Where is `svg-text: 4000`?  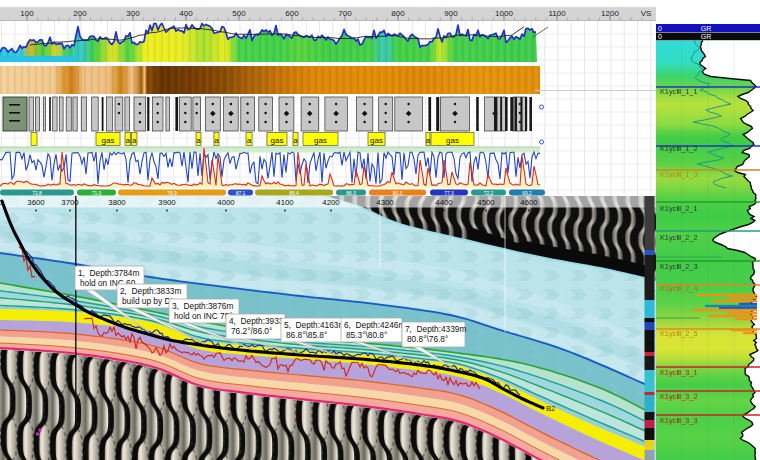 svg-text: 4000 is located at coordinates (226, 202).